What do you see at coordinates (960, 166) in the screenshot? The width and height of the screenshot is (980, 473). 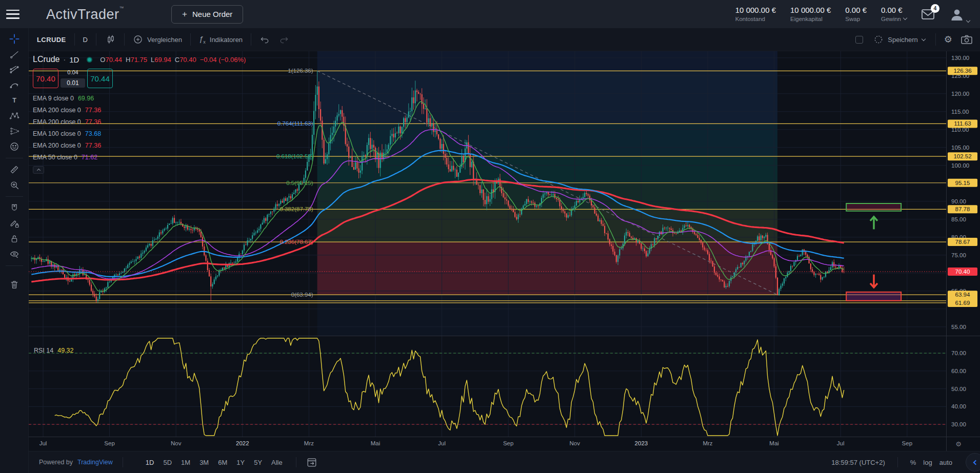 I see `svg-text: 100.00` at bounding box center [960, 166].